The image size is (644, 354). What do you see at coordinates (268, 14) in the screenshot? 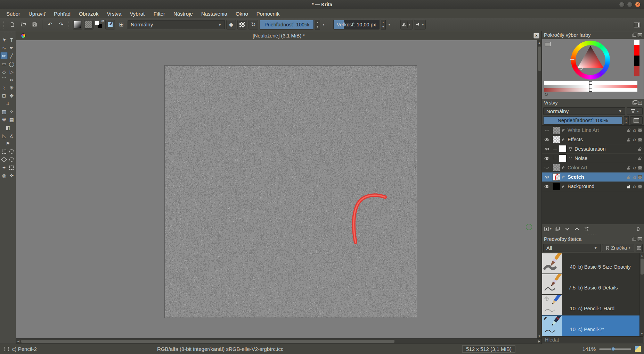
I see `menu-item-pomocník: Pomocník` at bounding box center [268, 14].